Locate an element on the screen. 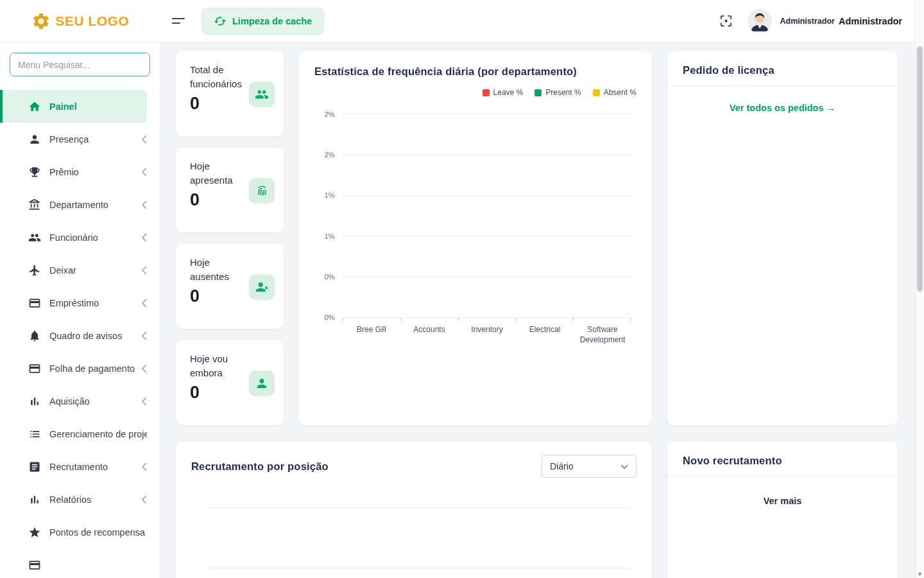  new-recruitment-card: Novo recrutamento Ver mais is located at coordinates (783, 510).